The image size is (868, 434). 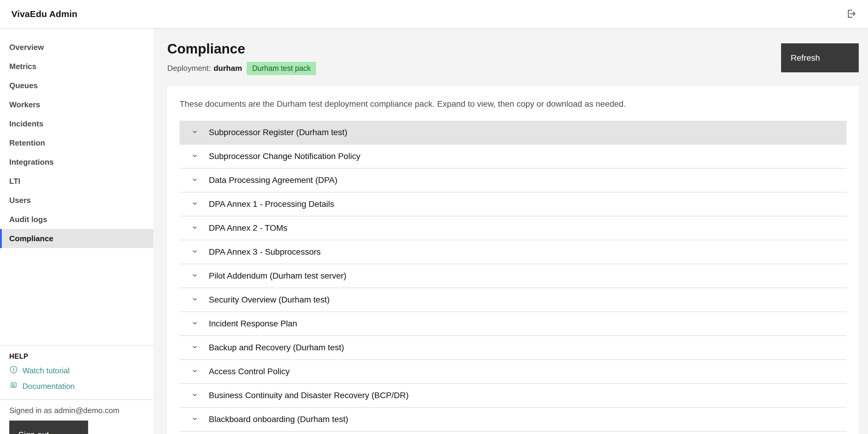 What do you see at coordinates (76, 371) in the screenshot?
I see `help-link-watch-tutorial: Watch tutorial` at bounding box center [76, 371].